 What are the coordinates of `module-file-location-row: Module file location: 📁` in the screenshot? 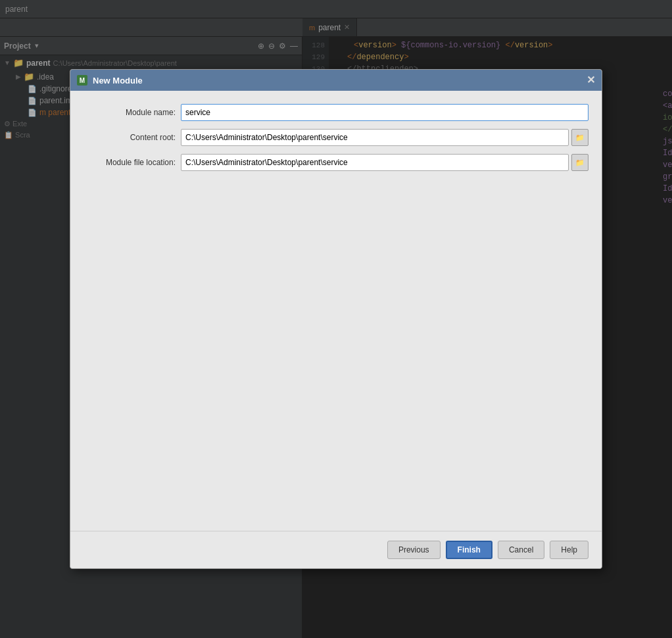 It's located at (336, 162).